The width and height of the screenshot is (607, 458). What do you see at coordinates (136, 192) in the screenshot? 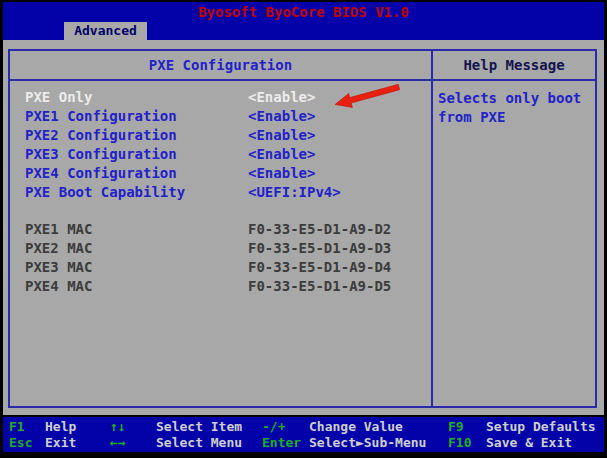
I see `option-label: PXE Boot Capability` at bounding box center [136, 192].